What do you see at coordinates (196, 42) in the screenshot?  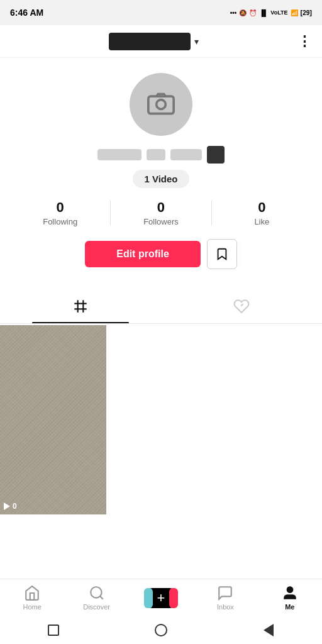 I see `chevron-down-icon: ▾` at bounding box center [196, 42].